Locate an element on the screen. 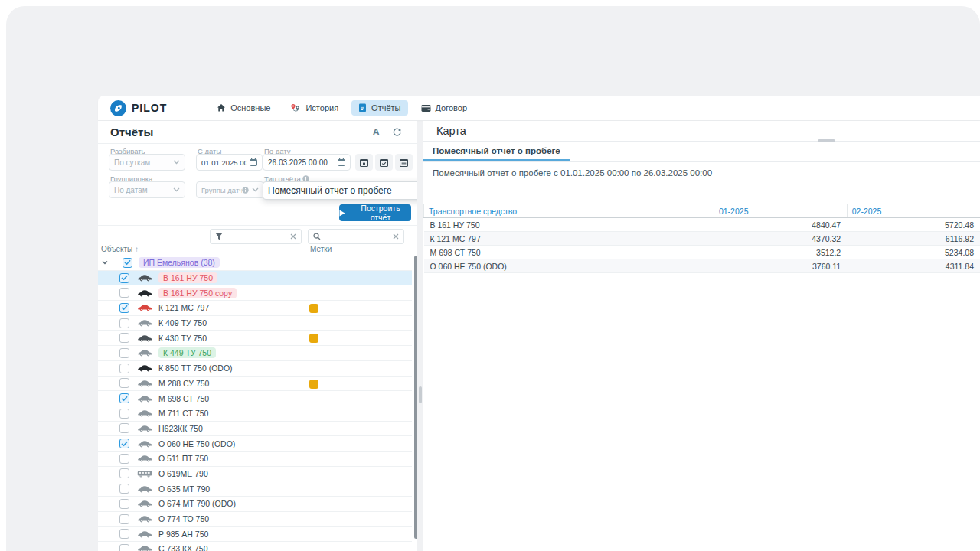 This screenshot has height=551, width=980. info-icon is located at coordinates (245, 190).